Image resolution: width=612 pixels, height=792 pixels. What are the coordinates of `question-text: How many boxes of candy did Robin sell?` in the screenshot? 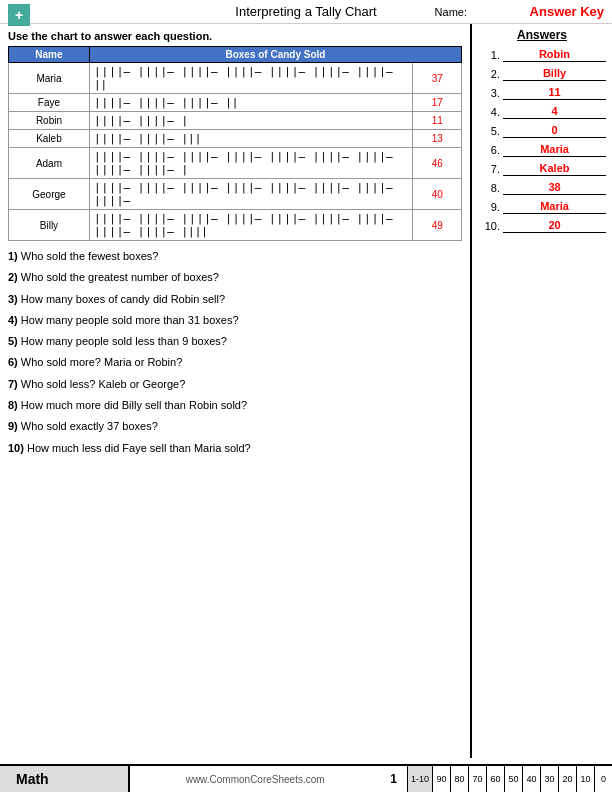 It's located at (123, 299).